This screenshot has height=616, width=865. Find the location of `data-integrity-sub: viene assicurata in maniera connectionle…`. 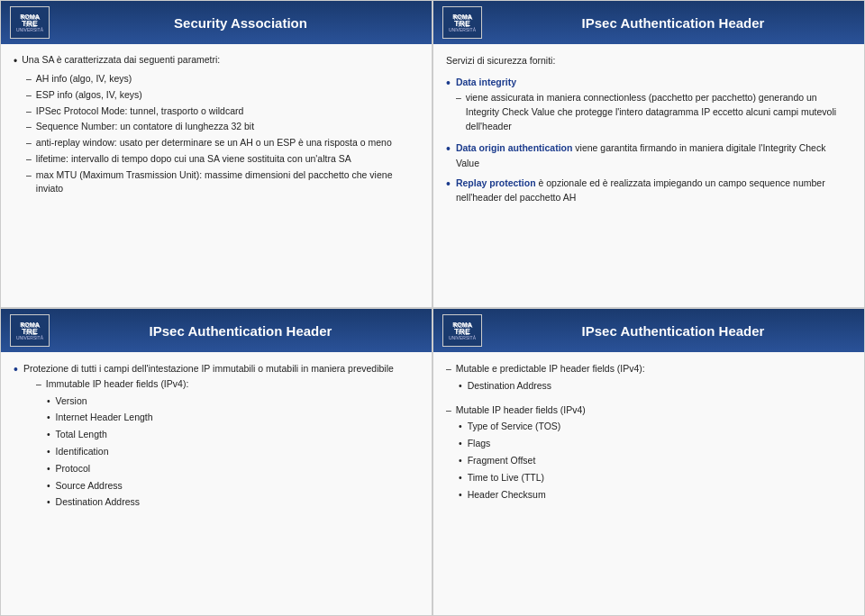

data-integrity-sub: viene assicurata in maniera connectionle… is located at coordinates (654, 112).